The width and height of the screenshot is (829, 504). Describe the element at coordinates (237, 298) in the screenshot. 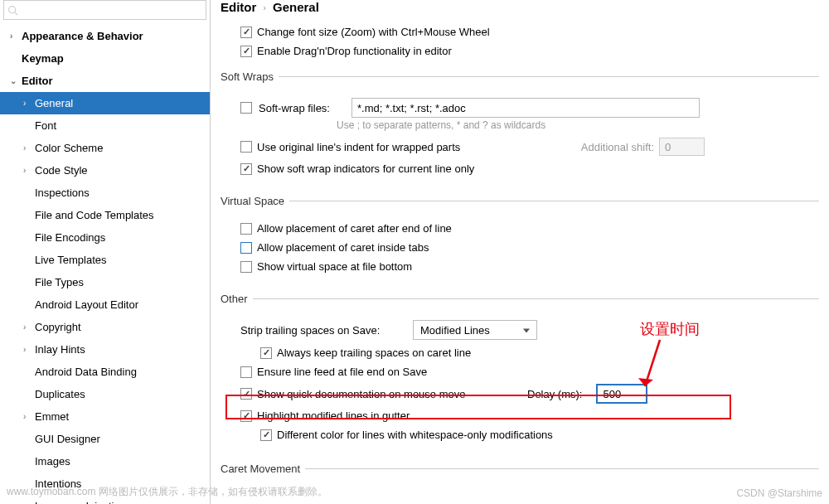

I see `other-legend: Other` at that location.